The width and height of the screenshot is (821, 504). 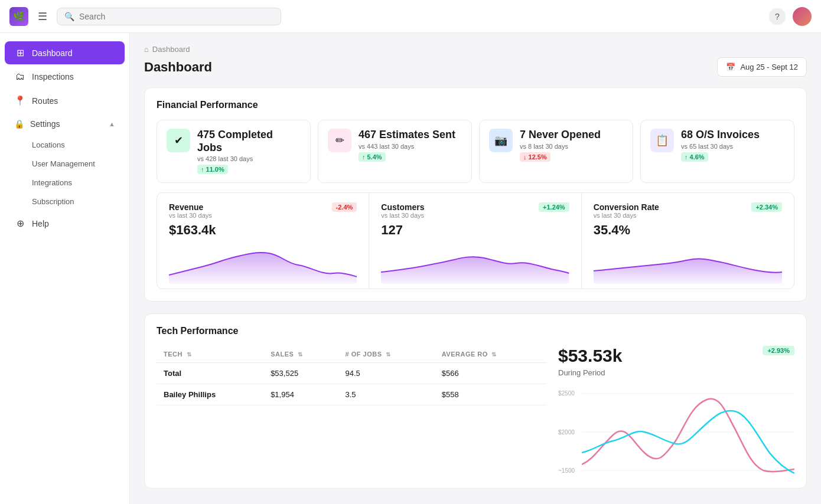 I want to click on customers-sparkline, so click(x=475, y=263).